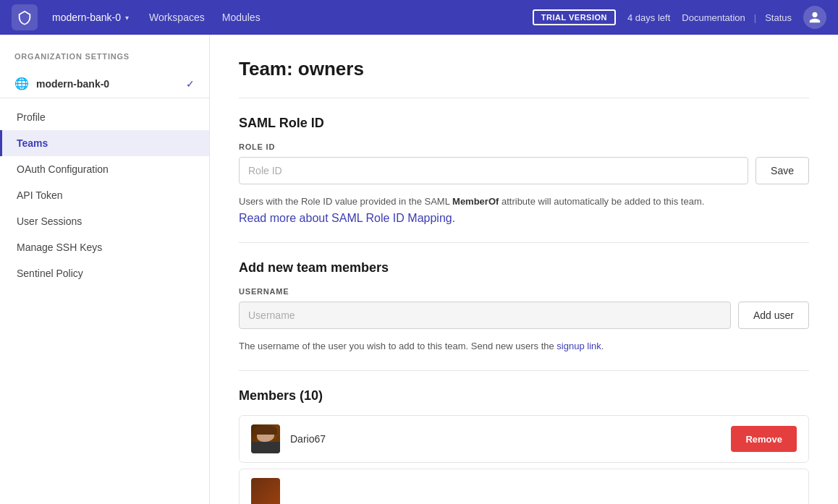  What do you see at coordinates (524, 307) in the screenshot?
I see `add-members-section: Add new team members USERNAME Add user T…` at bounding box center [524, 307].